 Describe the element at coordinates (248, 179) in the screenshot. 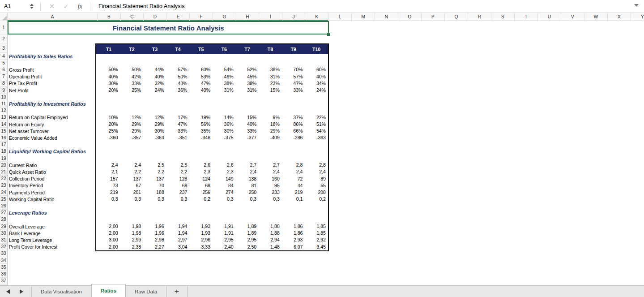

I see `cell-r22-T7: 138` at that location.